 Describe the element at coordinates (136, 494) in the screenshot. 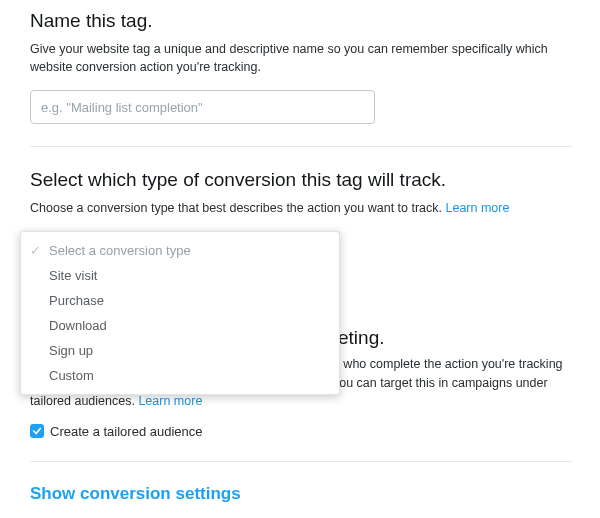

I see `show-conversion-settings-link: Show conversion settings` at that location.